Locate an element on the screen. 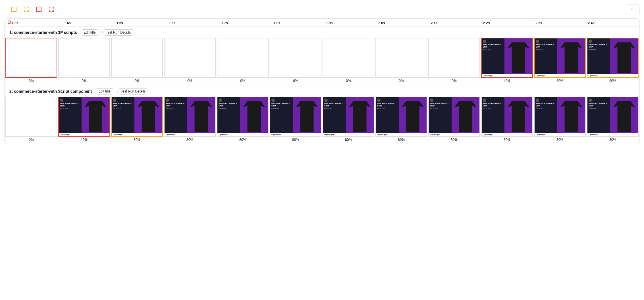 The width and height of the screenshot is (644, 300). row-header-1: 1: commerce-starter-with 3P scriptsEdit … is located at coordinates (322, 34).